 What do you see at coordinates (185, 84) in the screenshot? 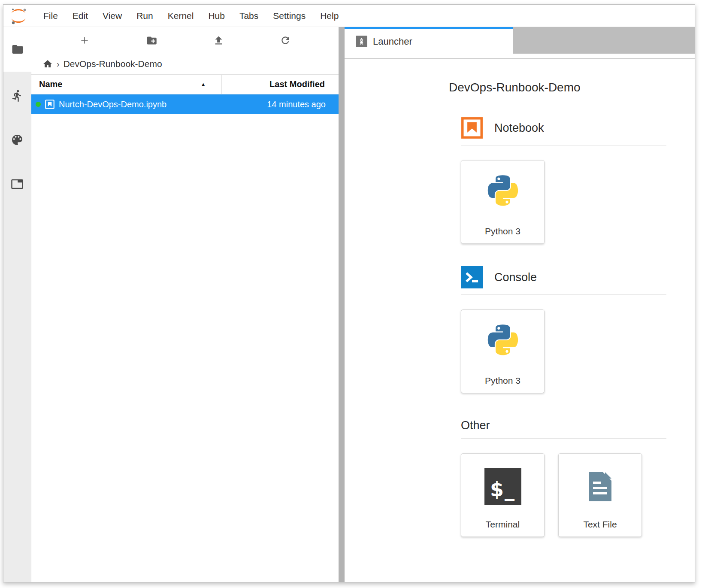
I see `file-list-header: Name ▲ Last Modified` at bounding box center [185, 84].